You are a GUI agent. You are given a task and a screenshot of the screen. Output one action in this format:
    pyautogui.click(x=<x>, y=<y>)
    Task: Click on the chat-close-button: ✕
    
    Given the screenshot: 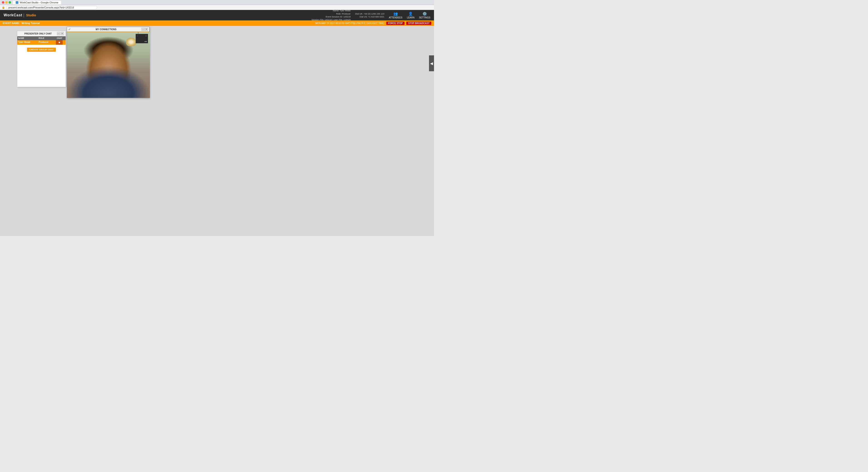 What is the action you would take?
    pyautogui.click(x=62, y=34)
    